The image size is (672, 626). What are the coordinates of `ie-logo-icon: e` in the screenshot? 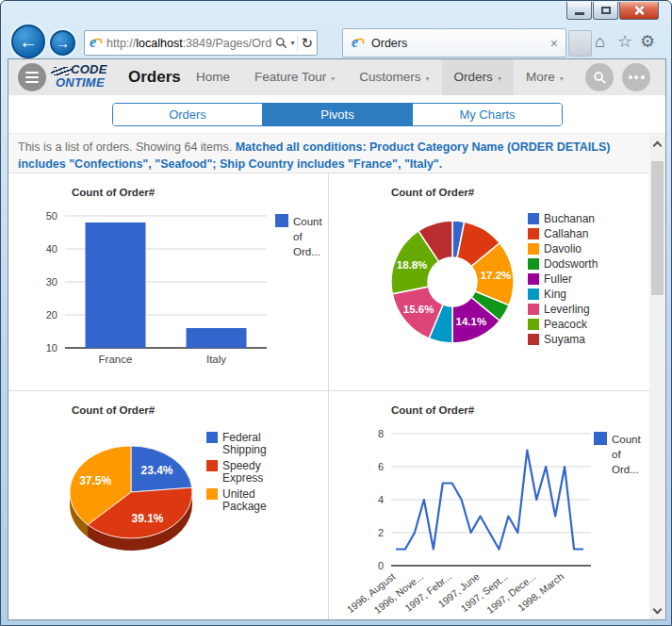 It's located at (96, 43).